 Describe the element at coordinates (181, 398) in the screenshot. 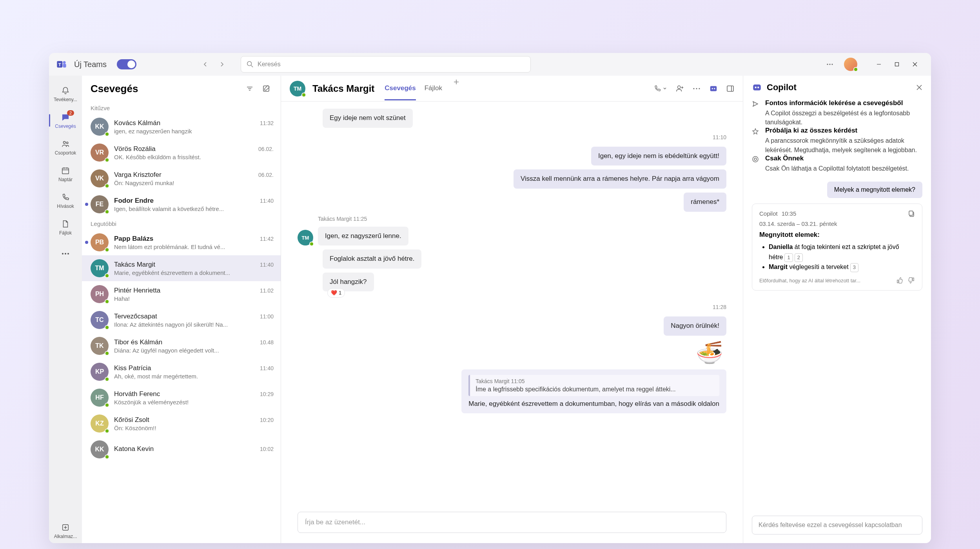

I see `chat-list-item: HF Horváth Ferenc10:29 Köszönjük a vélem…` at that location.